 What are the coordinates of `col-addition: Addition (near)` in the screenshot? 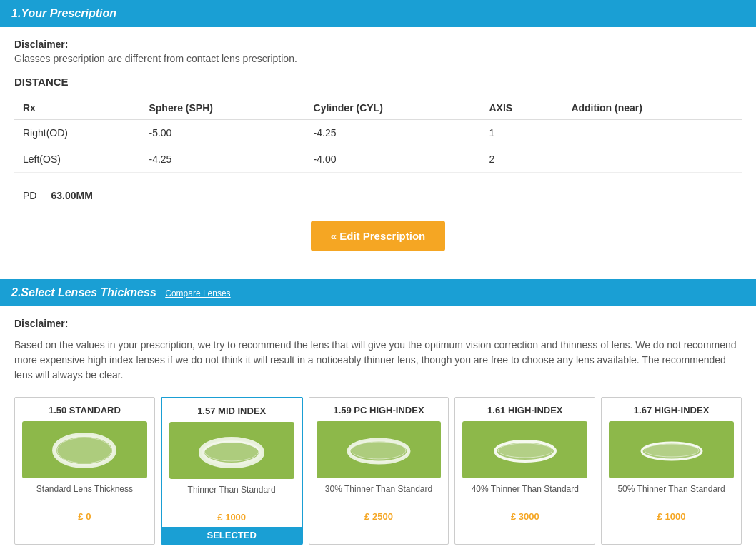 It's located at (652, 109).